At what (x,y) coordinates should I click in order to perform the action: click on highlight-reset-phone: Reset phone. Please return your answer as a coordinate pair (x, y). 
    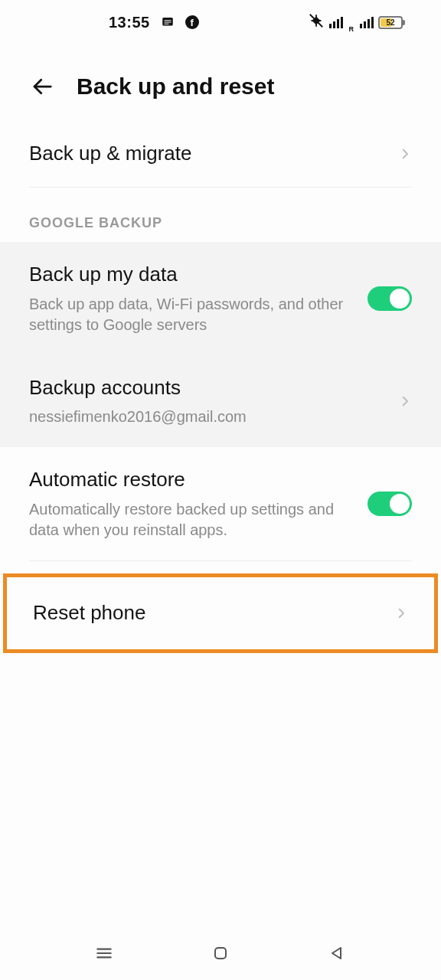
    Looking at the image, I should click on (220, 613).